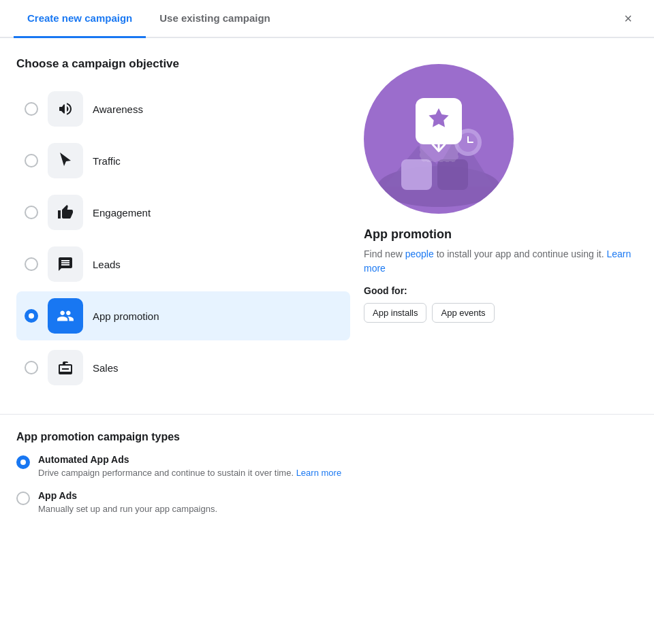 Image resolution: width=654 pixels, height=644 pixels. What do you see at coordinates (65, 264) in the screenshot?
I see `leads-icon-box` at bounding box center [65, 264].